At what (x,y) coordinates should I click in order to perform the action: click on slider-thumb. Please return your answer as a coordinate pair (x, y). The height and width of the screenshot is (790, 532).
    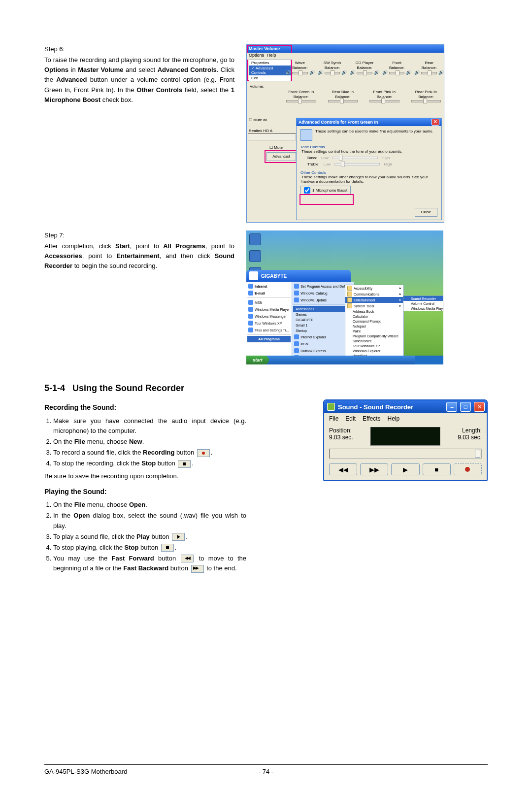
    Looking at the image, I should click on (478, 454).